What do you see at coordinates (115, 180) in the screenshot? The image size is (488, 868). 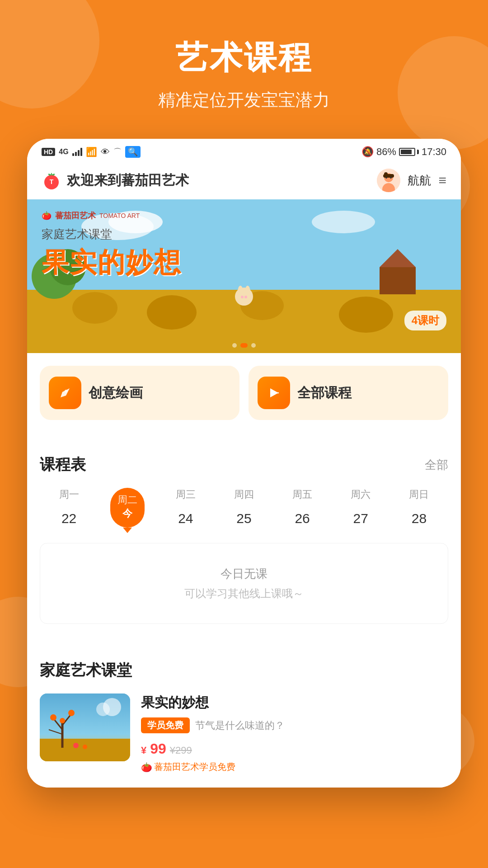 I see `navbar-left: T 欢迎来到蕃茄田艺术` at bounding box center [115, 180].